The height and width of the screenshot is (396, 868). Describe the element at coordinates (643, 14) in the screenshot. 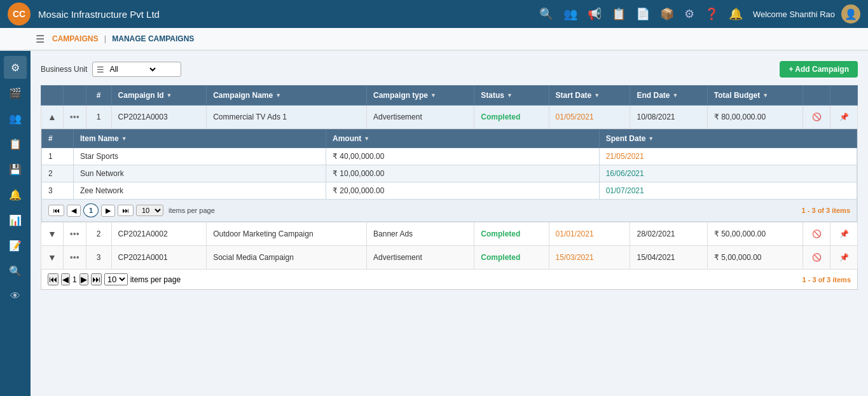

I see `document-icon: 📄` at that location.